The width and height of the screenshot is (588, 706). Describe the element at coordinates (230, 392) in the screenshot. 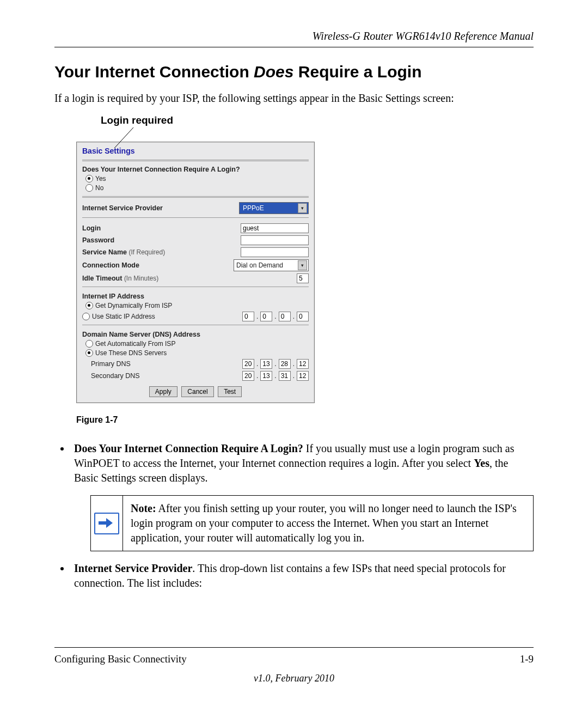

I see `test-button: Test` at that location.